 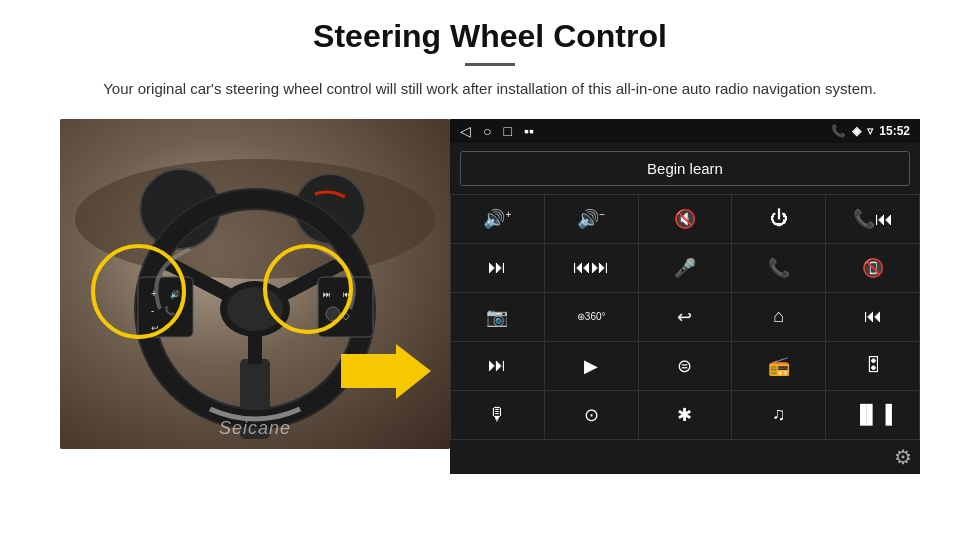 I want to click on mic-icon: 🎤, so click(x=685, y=268).